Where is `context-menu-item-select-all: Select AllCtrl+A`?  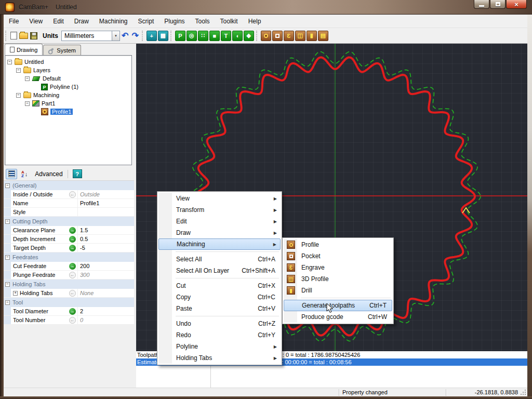 context-menu-item-select-all: Select AllCtrl+A is located at coordinates (219, 259).